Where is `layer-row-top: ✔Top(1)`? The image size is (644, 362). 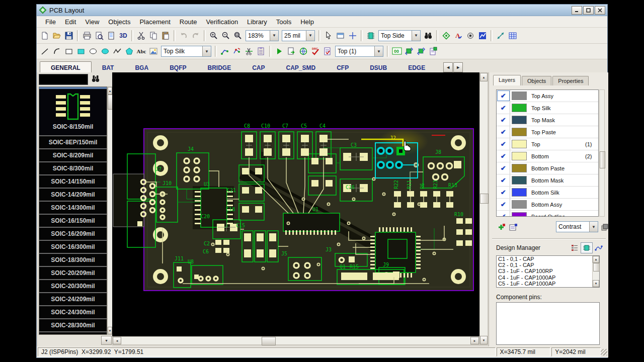 layer-row-top: ✔Top(1) is located at coordinates (547, 144).